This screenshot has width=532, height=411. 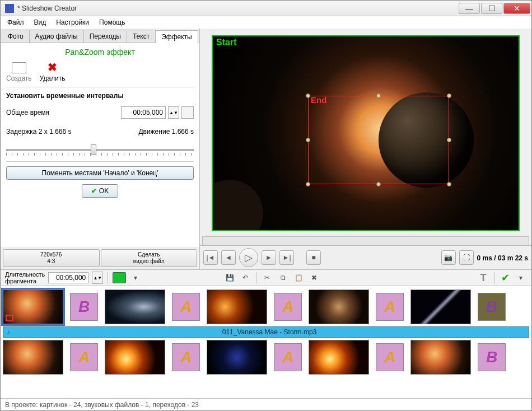 I want to click on tab-effects: Эффекты, so click(x=177, y=37).